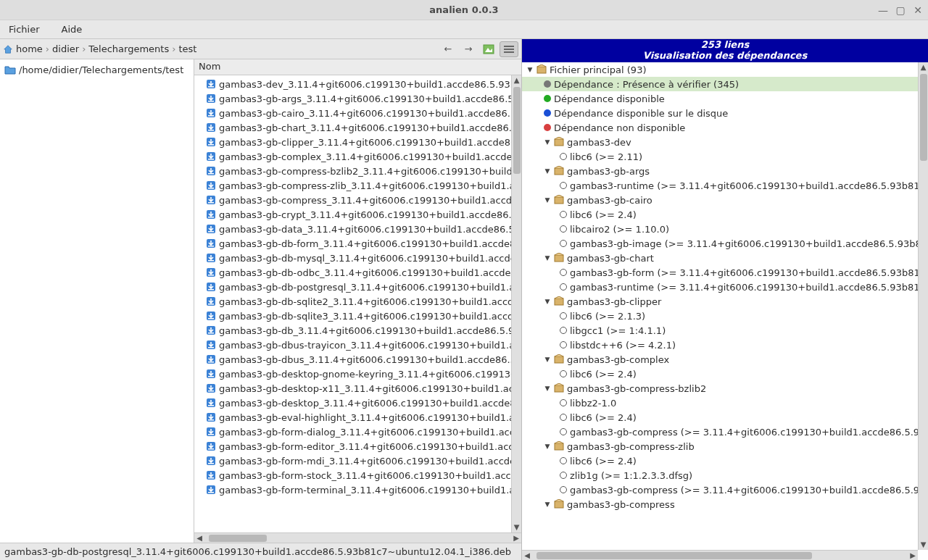 This screenshot has width=928, height=560. What do you see at coordinates (468, 49) in the screenshot?
I see `nav-forward-button: →` at bounding box center [468, 49].